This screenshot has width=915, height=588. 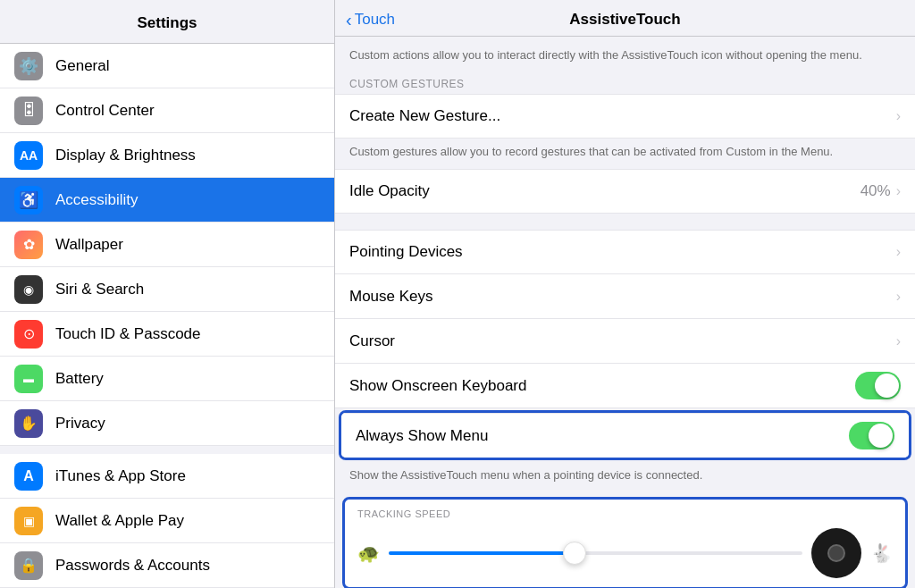 I want to click on tracking-row: 🐢 🐇, so click(x=625, y=553).